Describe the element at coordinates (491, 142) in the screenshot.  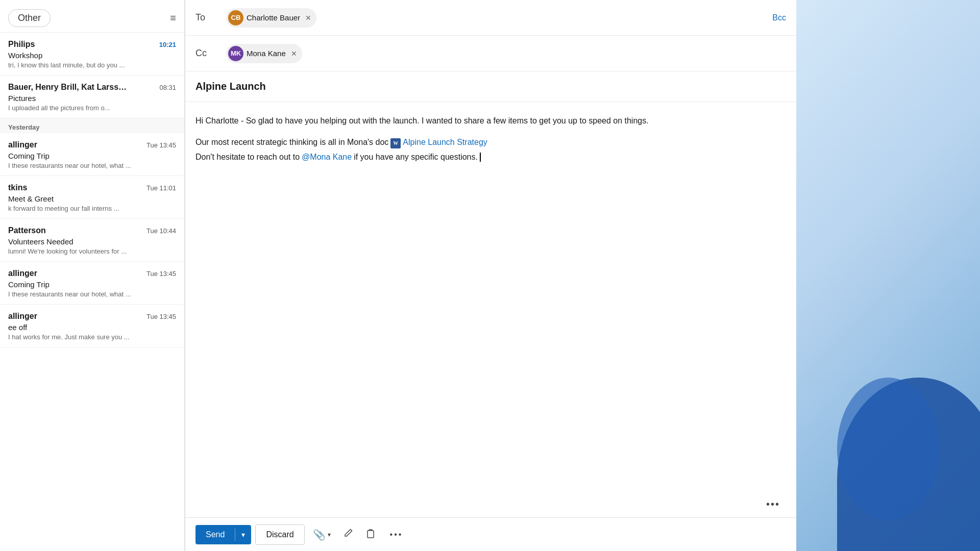
I see `body-paragraph-2: Our most recent strategic thinking is al…` at that location.